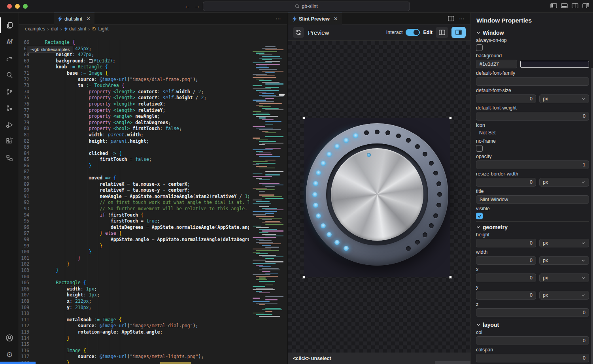 The height and width of the screenshot is (364, 593). I want to click on prop-label: x, so click(533, 270).